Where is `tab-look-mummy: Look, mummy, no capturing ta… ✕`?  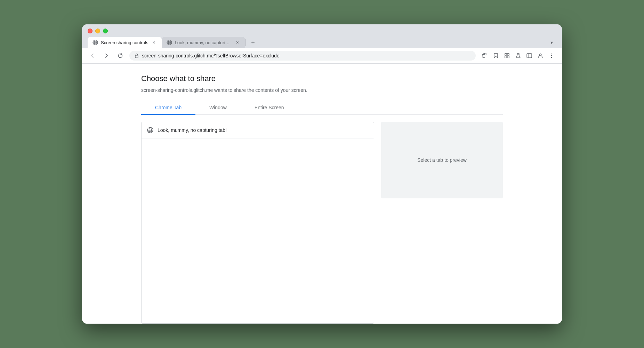
tab-look-mummy: Look, mummy, no capturing ta… ✕ is located at coordinates (203, 42).